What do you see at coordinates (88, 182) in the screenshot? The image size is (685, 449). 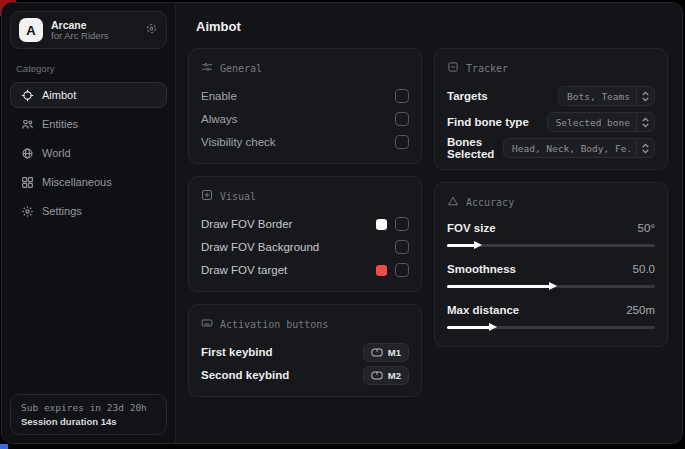 I see `sidebar-item-miscellaneous: Miscellaneous` at bounding box center [88, 182].